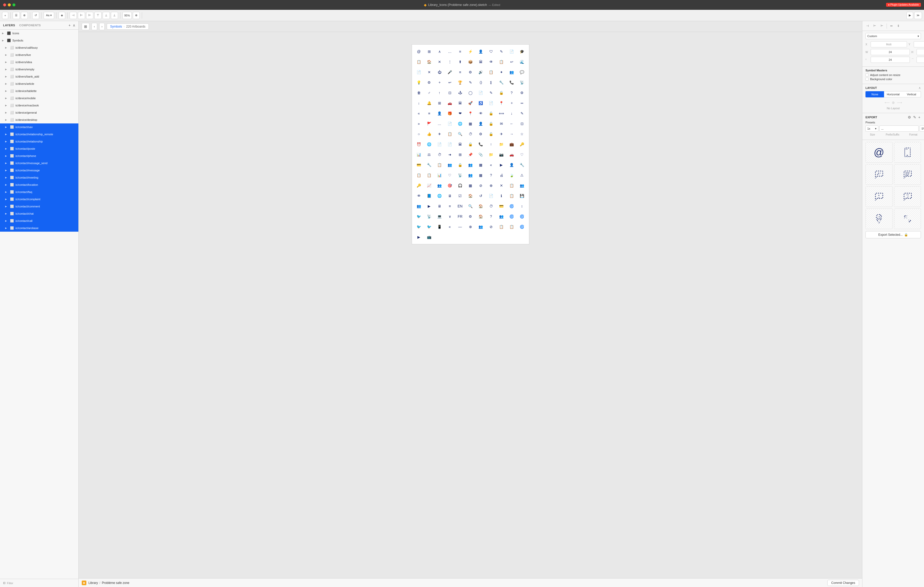 This screenshot has height=587, width=924. What do you see at coordinates (429, 227) in the screenshot?
I see `icon-cell: 🐦` at bounding box center [429, 227].